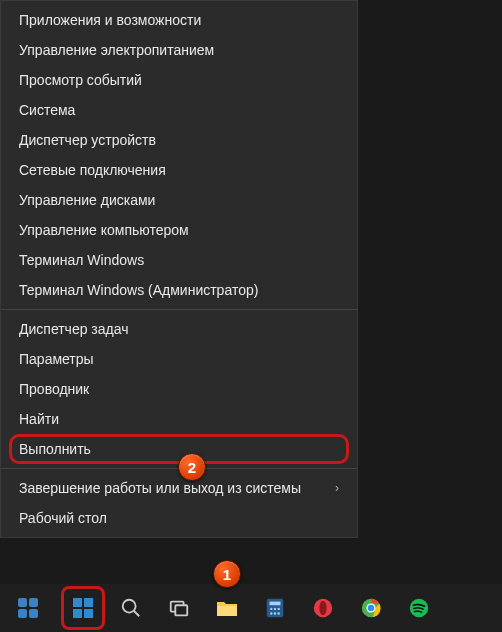 The height and width of the screenshot is (632, 502). I want to click on start-button, so click(83, 608).